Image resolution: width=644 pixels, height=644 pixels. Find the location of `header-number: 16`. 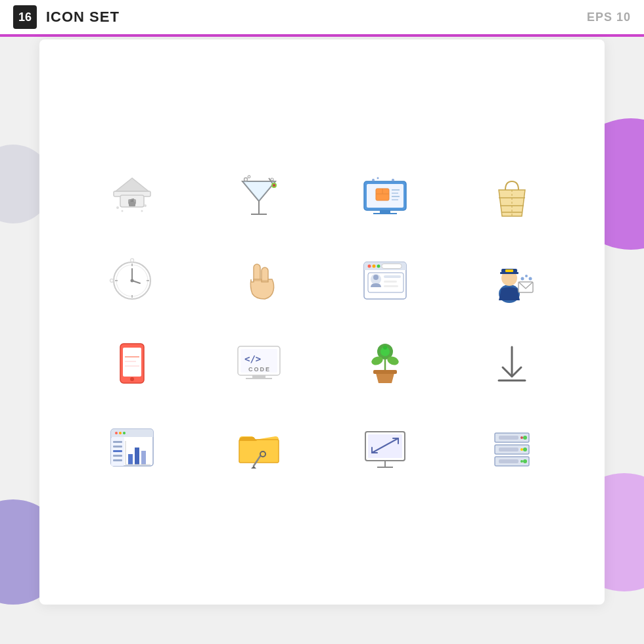

header-number: 16 is located at coordinates (25, 17).